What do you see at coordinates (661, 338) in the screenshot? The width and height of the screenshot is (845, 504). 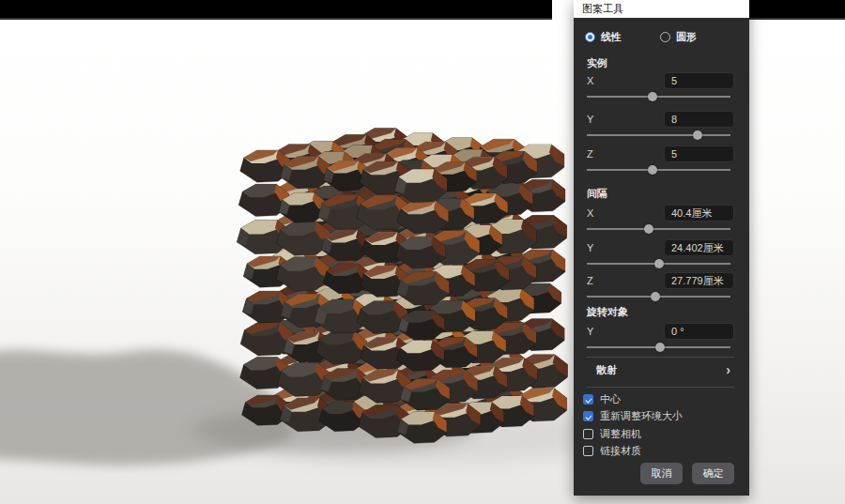 I see `rotation-y-row: Y 0 °` at bounding box center [661, 338].